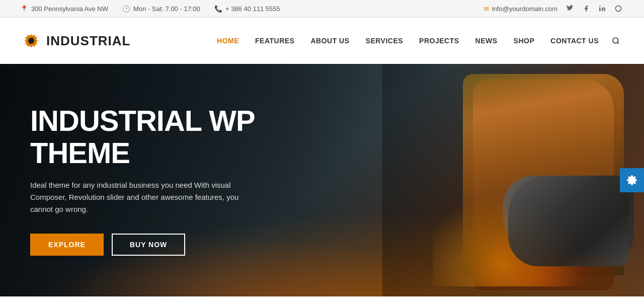  Describe the element at coordinates (417, 41) in the screenshot. I see `main-nav: HOME FEATURES ABOUT US SERVICES PROJECTS…` at that location.